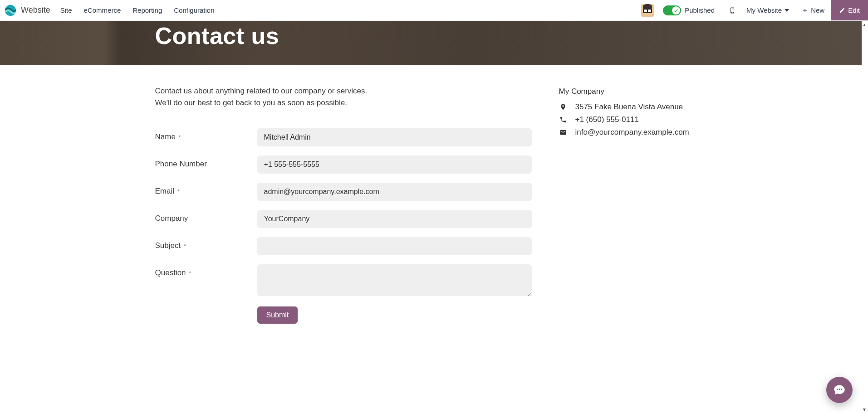  I want to click on email-text: info@yourcompany.example.com, so click(633, 132).